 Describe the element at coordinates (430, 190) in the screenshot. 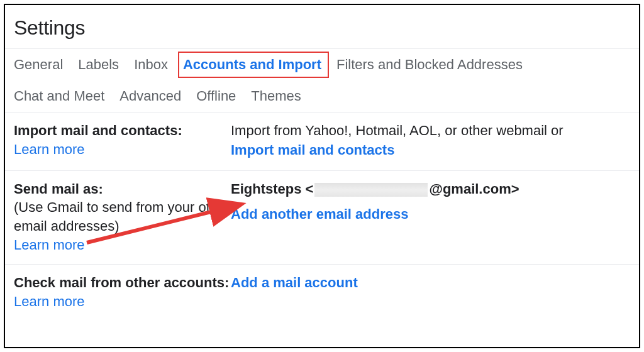

I see `send-as-identity: Eightsteps <@gmail.com>` at that location.